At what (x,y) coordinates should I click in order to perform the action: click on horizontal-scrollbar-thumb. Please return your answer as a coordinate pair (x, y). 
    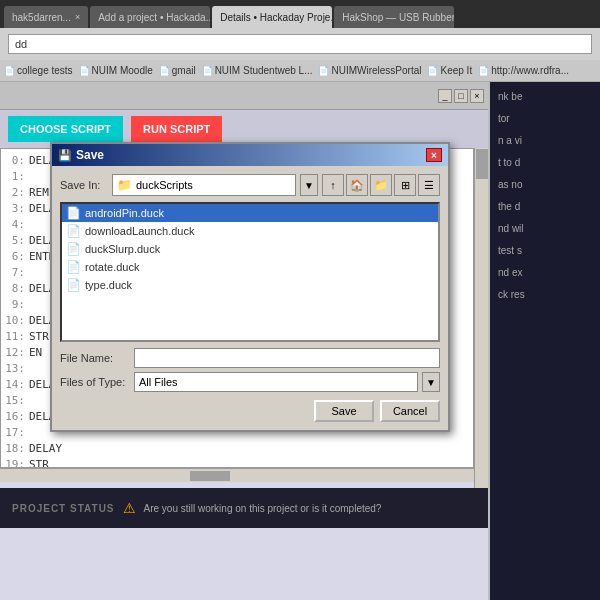
    Looking at the image, I should click on (210, 476).